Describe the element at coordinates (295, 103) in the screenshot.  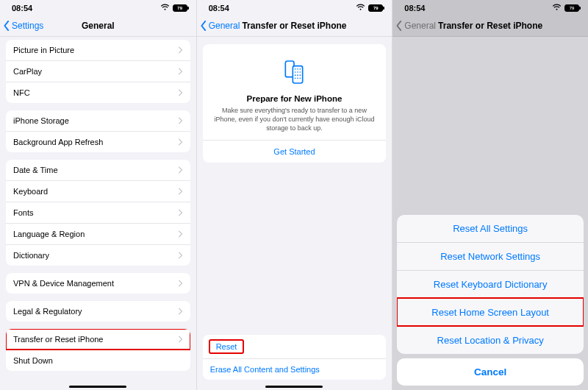
I see `prepare-card: Prepare for New iPhone Make sure everyth…` at that location.